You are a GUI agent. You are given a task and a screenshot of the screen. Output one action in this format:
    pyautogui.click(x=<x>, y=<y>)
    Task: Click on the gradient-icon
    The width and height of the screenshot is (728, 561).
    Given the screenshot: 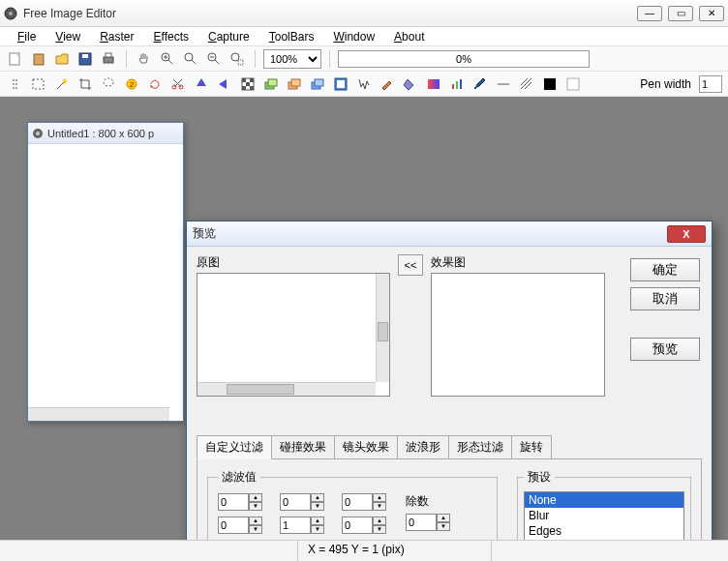 What is the action you would take?
    pyautogui.click(x=434, y=84)
    